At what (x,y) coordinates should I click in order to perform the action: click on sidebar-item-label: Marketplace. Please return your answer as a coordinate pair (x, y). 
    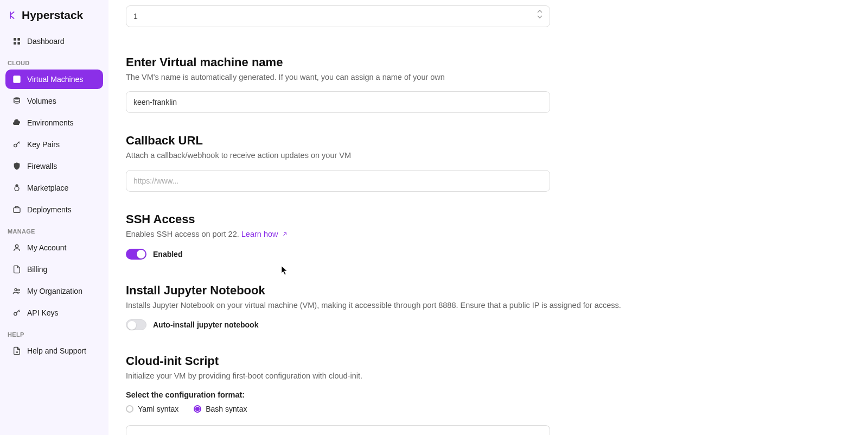
    Looking at the image, I should click on (48, 188).